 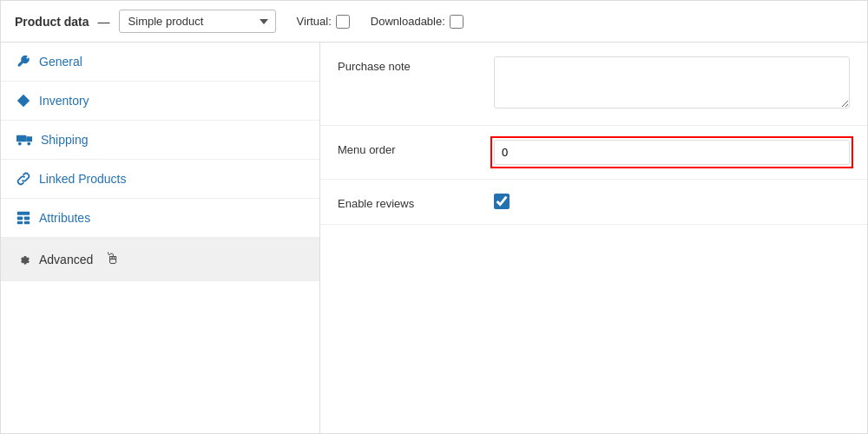 I want to click on header-bar: Product data — Simple product Variable p…, so click(x=434, y=22).